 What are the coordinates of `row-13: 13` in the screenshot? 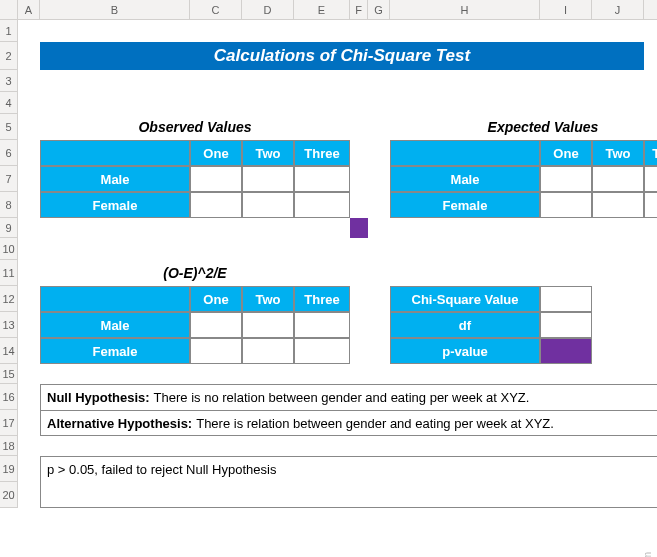 It's located at (9, 325).